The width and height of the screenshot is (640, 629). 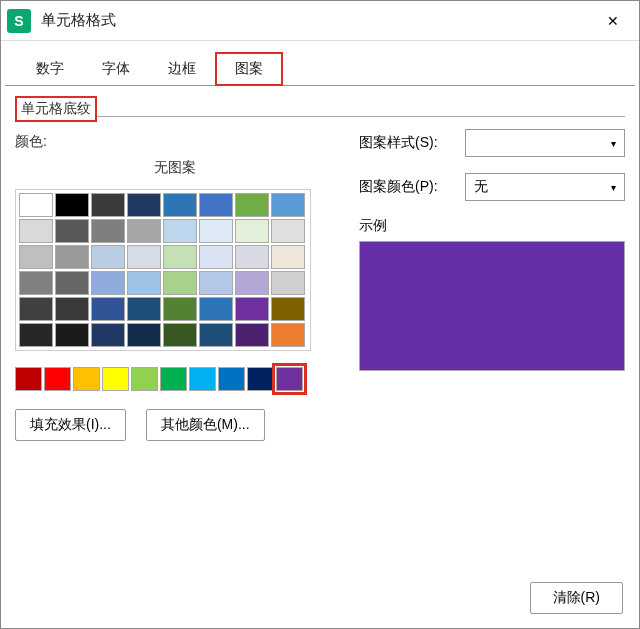 What do you see at coordinates (481, 187) in the screenshot?
I see `pattern-color-value: 无` at bounding box center [481, 187].